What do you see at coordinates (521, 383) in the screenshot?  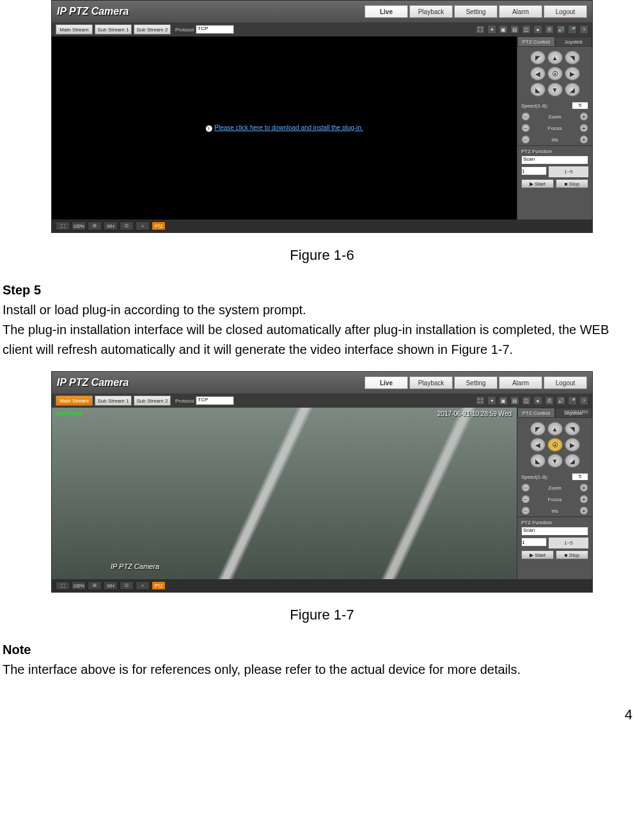 I see `nav-tab-alarm-2: Alarm` at bounding box center [521, 383].